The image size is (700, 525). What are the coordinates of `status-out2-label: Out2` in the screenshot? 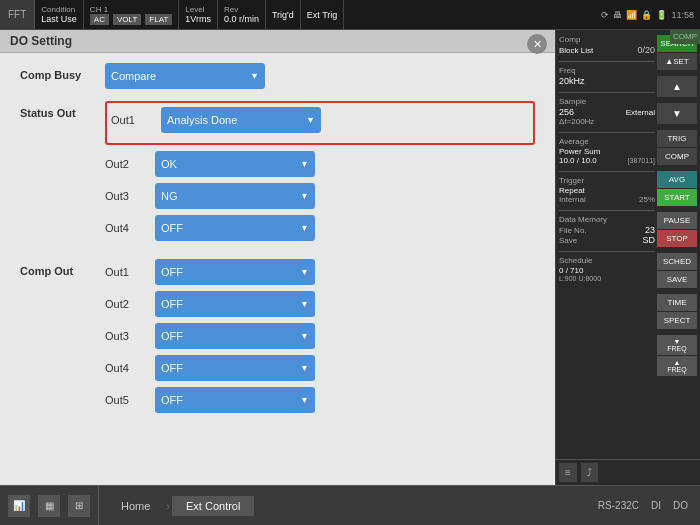 It's located at (130, 164).